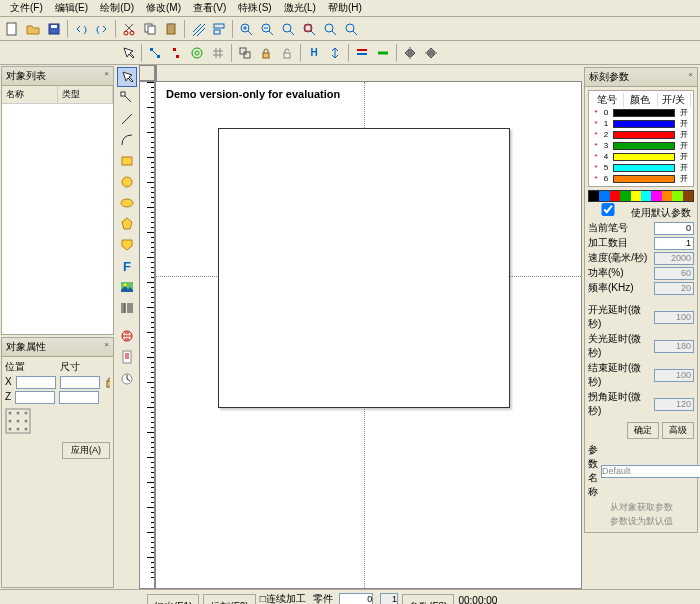 Image resolution: width=700 pixels, height=604 pixels. Describe the element at coordinates (351, 29) in the screenshot. I see `zoom-sel-icon` at that location.